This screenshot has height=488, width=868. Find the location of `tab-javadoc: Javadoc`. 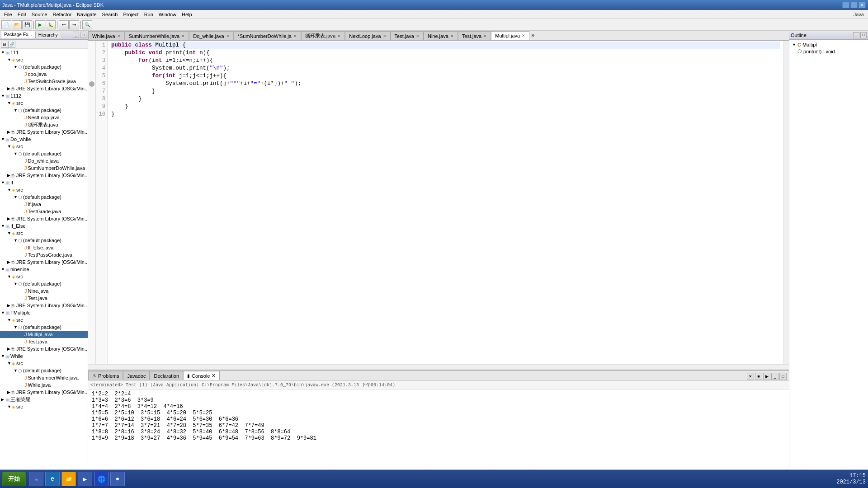

tab-javadoc: Javadoc is located at coordinates (137, 375).